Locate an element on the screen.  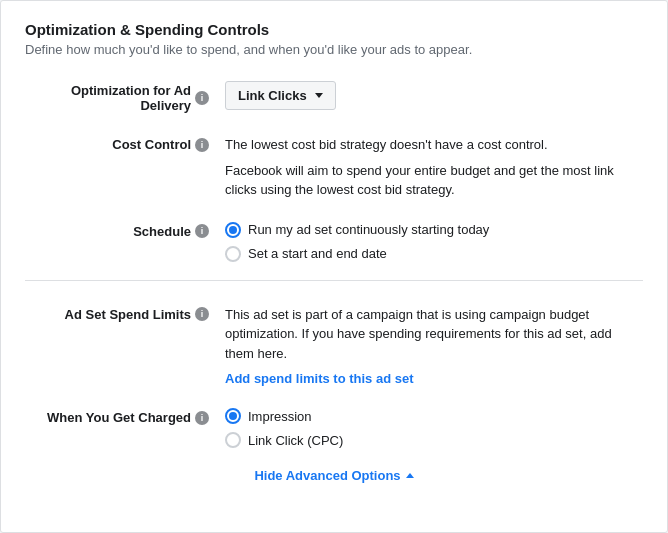
section-divider is located at coordinates (334, 280).